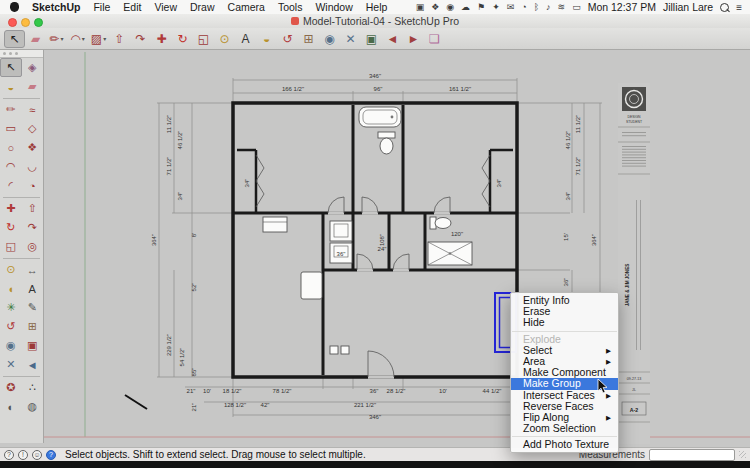  I want to click on help-button: ?, so click(9, 455).